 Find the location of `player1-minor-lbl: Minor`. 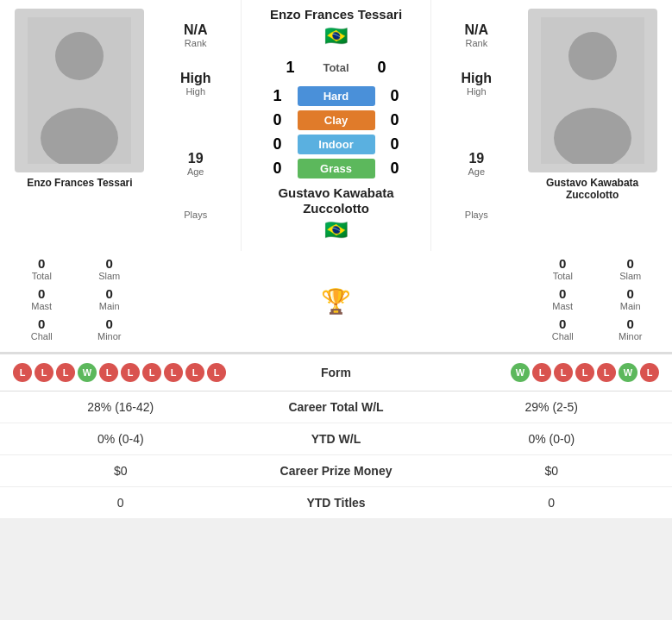

player1-minor-lbl: Minor is located at coordinates (110, 336).